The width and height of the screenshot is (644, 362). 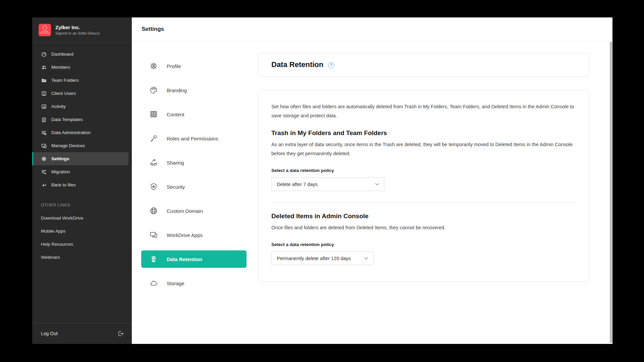 I want to click on logout-button: Log Out, so click(x=49, y=334).